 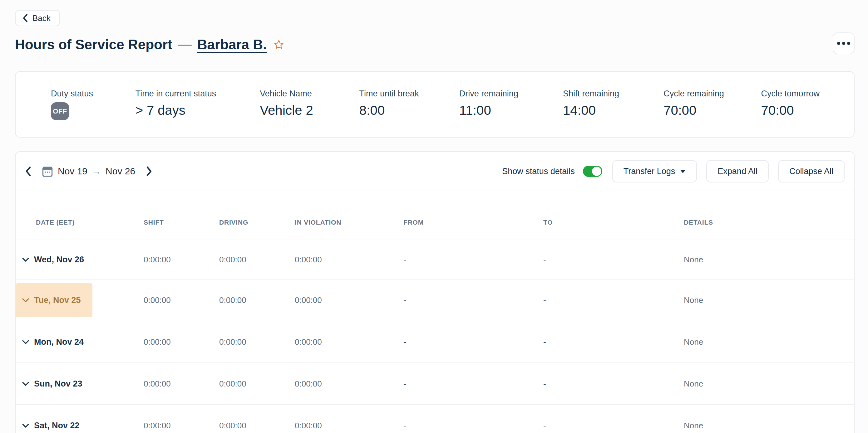 What do you see at coordinates (435, 260) in the screenshot?
I see `table-row: Wed, Nov 260:00:000:00:000:00:00--None` at bounding box center [435, 260].